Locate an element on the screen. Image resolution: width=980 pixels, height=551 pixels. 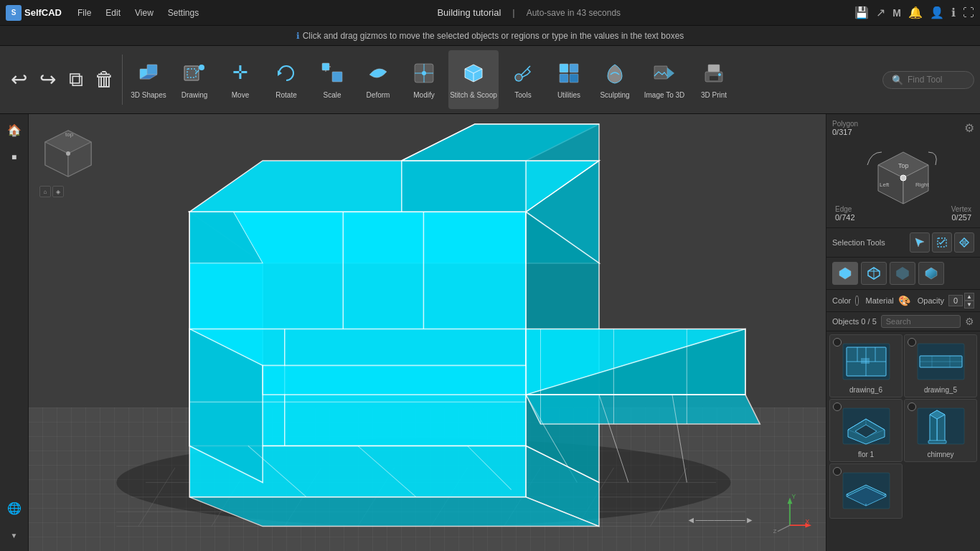
object-thumb-chimney is located at coordinates (941, 426).